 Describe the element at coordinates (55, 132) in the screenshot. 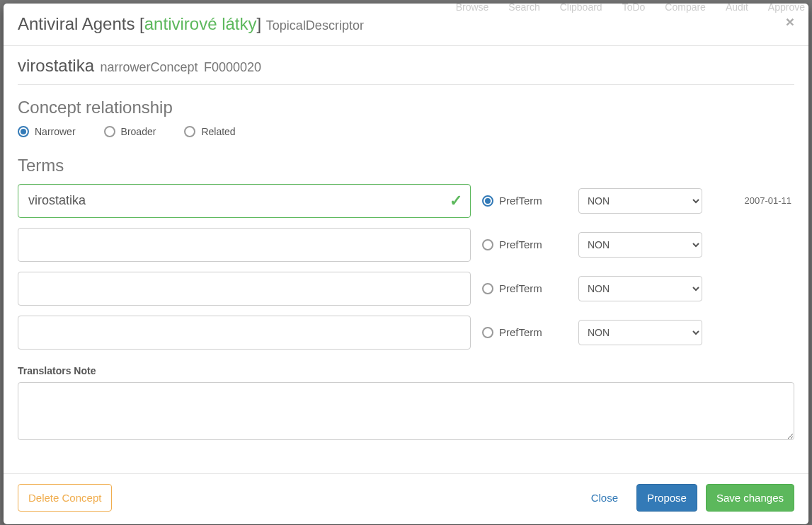

I see `radio-label: Narrower` at that location.